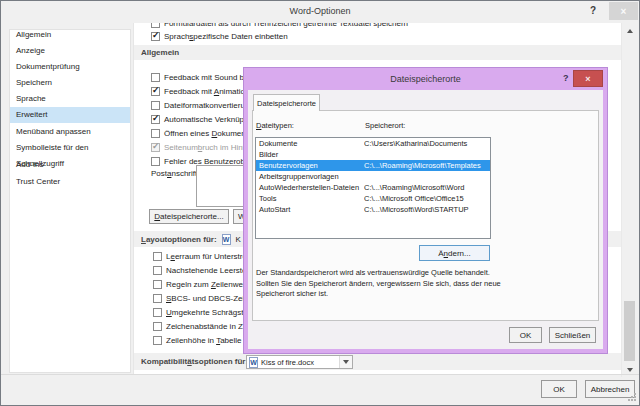 The height and width of the screenshot is (406, 640). Describe the element at coordinates (426, 79) in the screenshot. I see `dialog-title: Dateispeicherorte` at that location.